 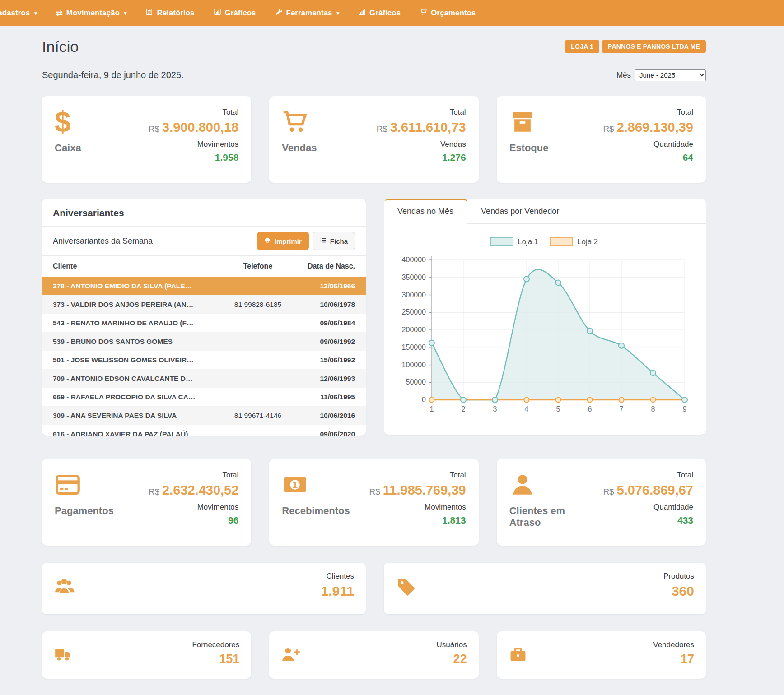 I want to click on count-value: 433, so click(x=648, y=520).